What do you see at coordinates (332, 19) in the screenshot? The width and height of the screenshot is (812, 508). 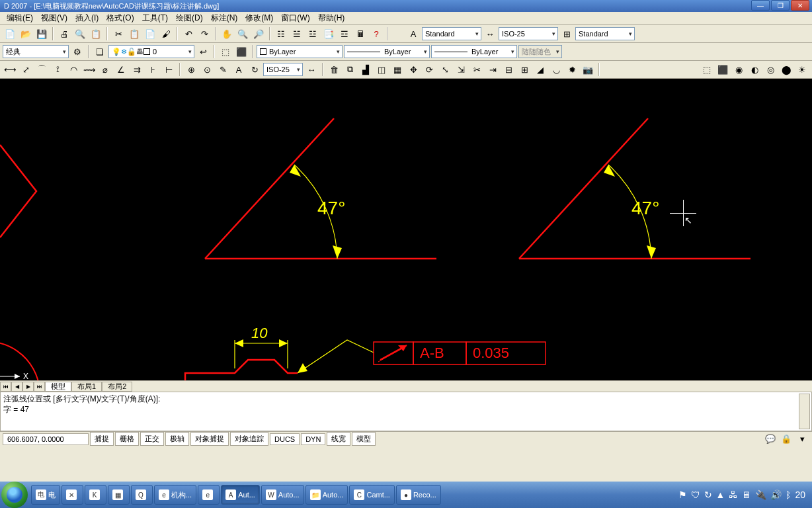 I see `menu-help: 帮助(H)` at bounding box center [332, 19].